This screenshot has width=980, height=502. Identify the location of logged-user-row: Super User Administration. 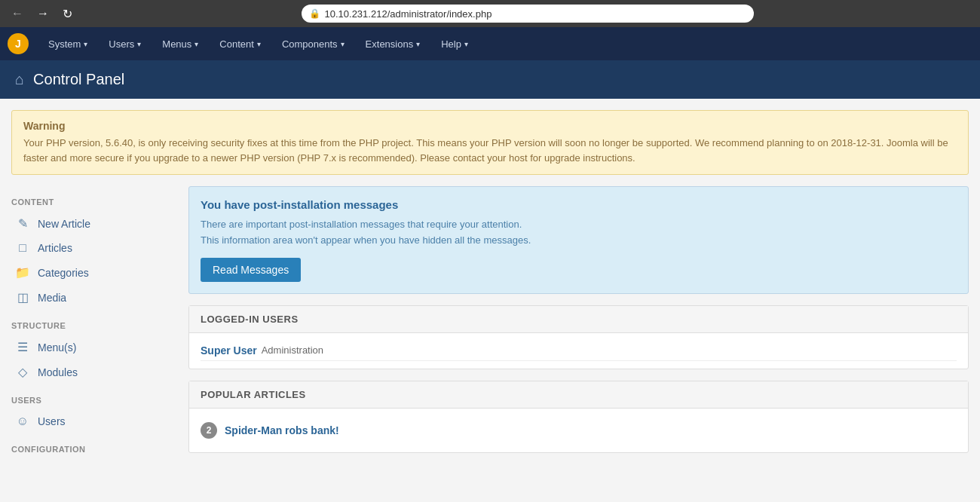
(579, 351).